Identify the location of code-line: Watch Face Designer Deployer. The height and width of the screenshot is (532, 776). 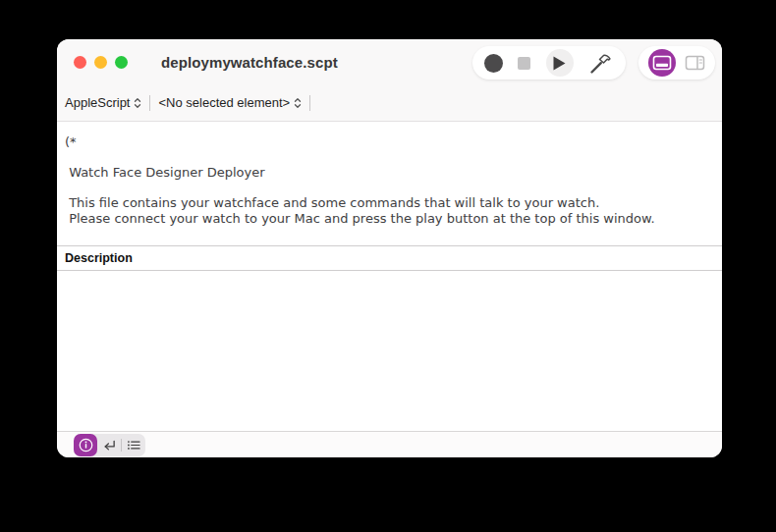
(391, 173).